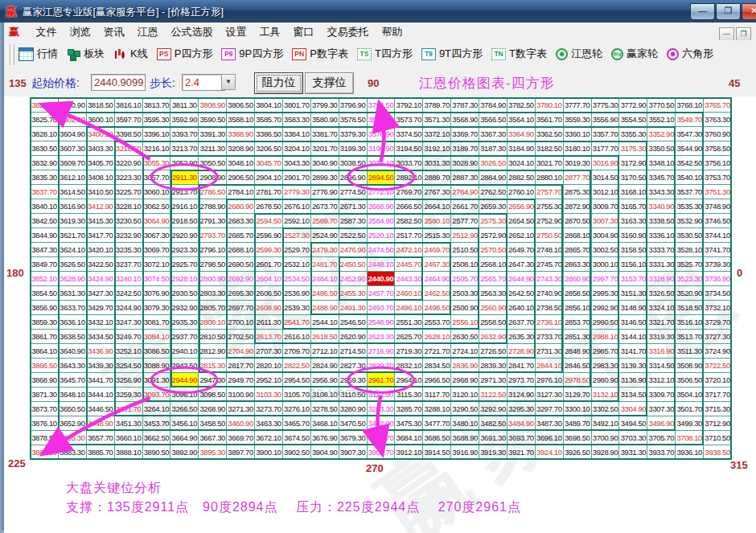 Image resolution: width=756 pixels, height=533 pixels. I want to click on resistance-button: 阻力位, so click(278, 84).